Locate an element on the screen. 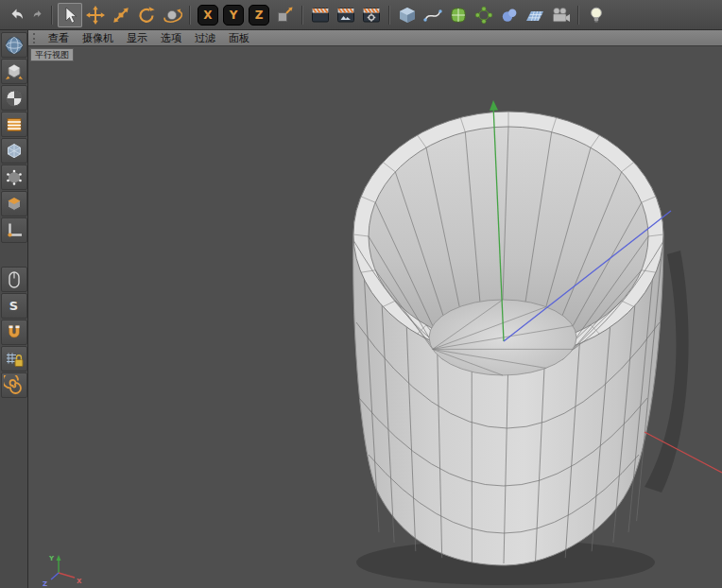 The width and height of the screenshot is (722, 588). sidebar-item-spiral is located at coordinates (14, 386).